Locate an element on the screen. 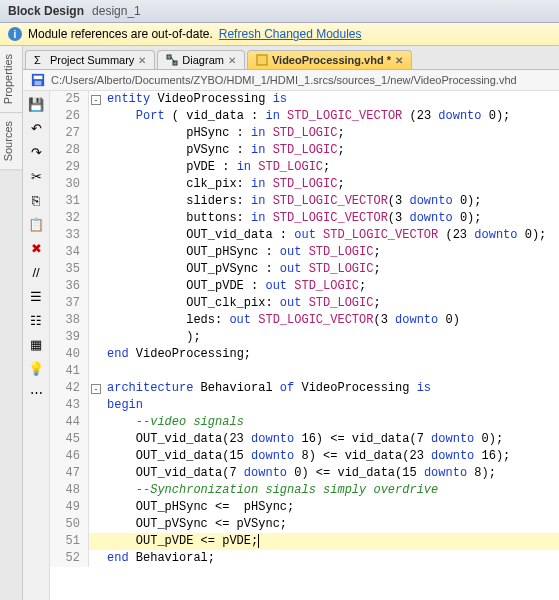 Image resolution: width=559 pixels, height=600 pixels. code-text is located at coordinates (105, 372).